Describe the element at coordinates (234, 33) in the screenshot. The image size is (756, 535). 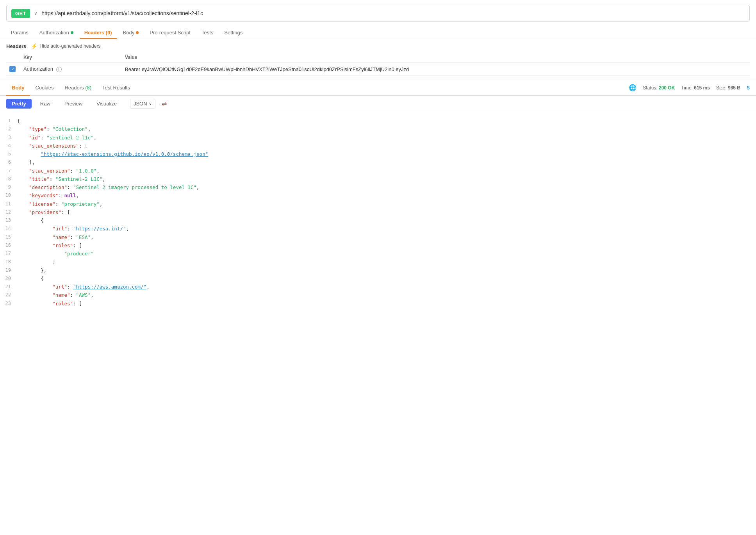
I see `tab-settings: Settings` at that location.